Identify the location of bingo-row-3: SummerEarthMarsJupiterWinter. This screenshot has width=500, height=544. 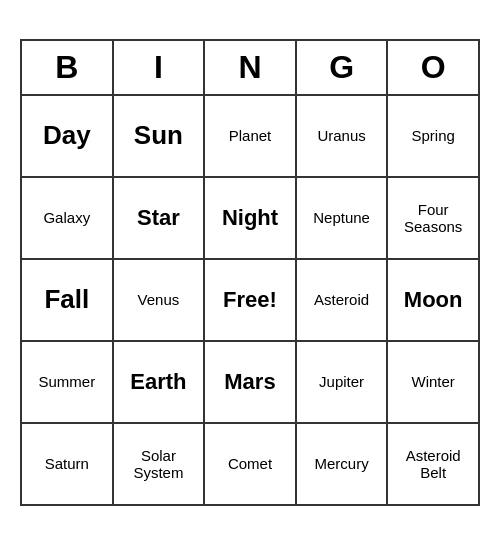
(250, 383).